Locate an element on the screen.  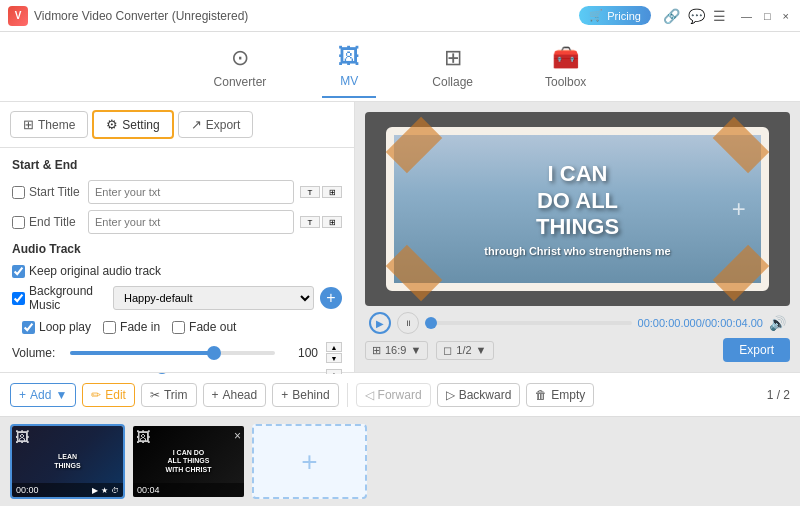
keep-original-label: Keep original audio track is located at coordinates (95, 271).